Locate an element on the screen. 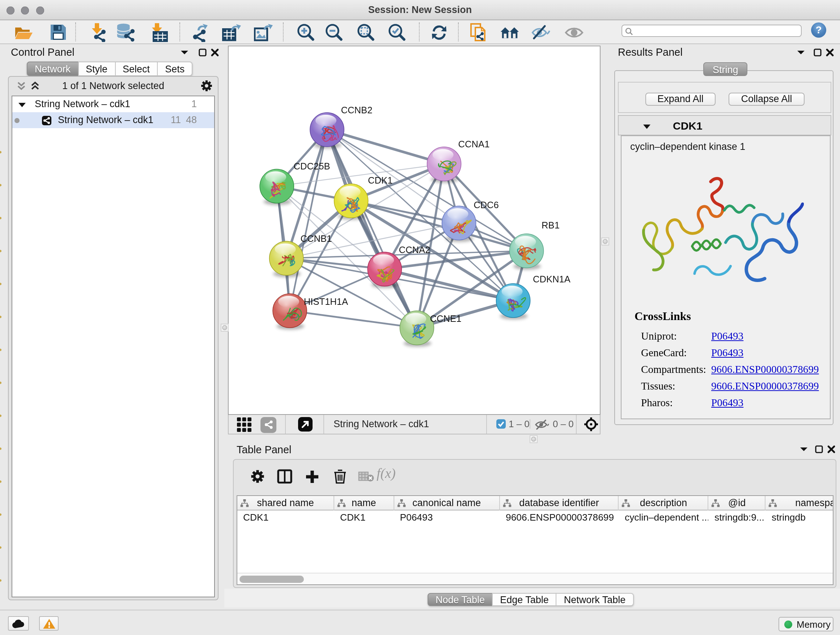 The height and width of the screenshot is (635, 840). main-toolbar: ? is located at coordinates (420, 32).